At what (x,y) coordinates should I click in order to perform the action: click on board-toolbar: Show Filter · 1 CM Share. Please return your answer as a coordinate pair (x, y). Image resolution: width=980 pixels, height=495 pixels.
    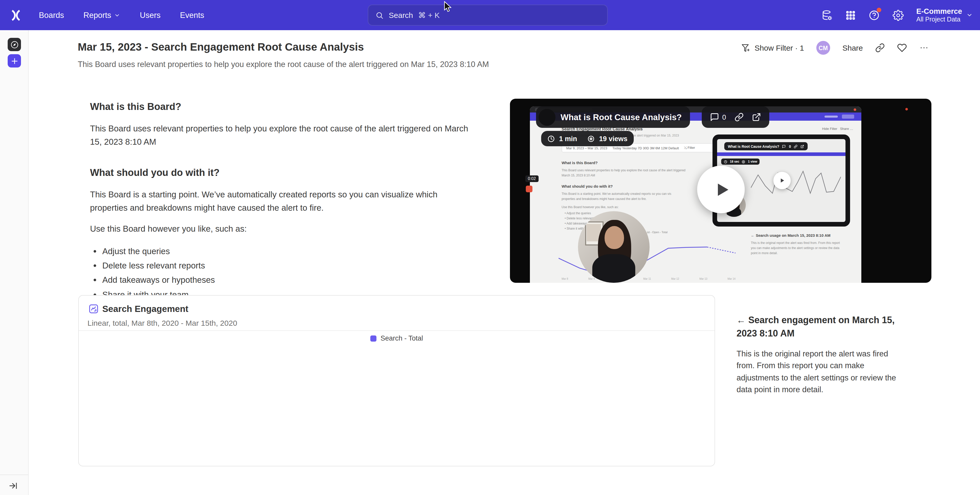
    Looking at the image, I should click on (835, 48).